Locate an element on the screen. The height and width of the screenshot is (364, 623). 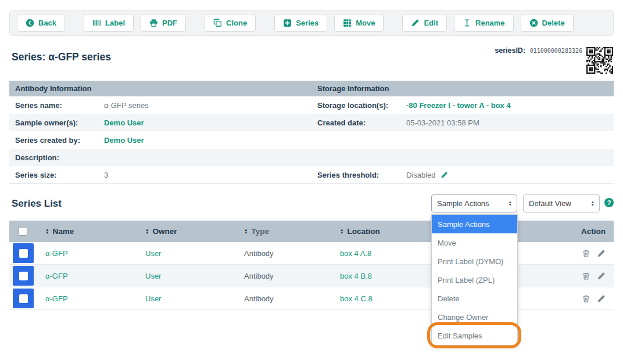
column-header-type: ▲▼Type is located at coordinates (282, 231).